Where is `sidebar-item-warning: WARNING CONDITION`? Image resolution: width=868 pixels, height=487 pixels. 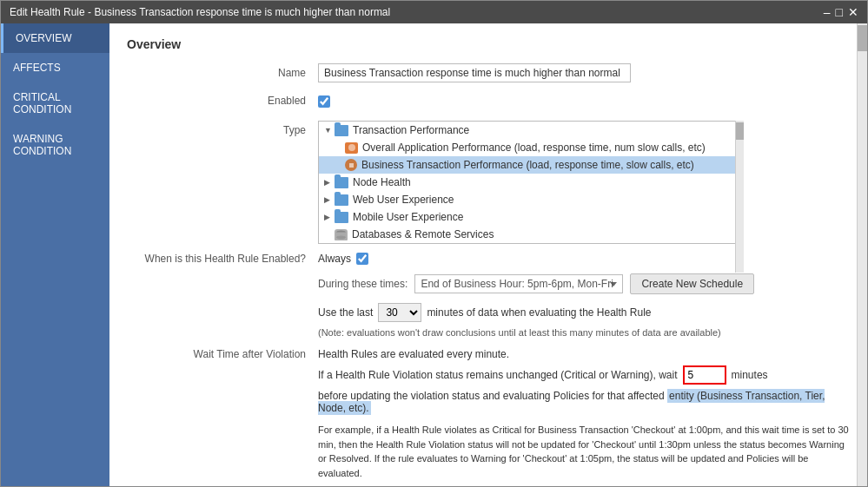
sidebar-item-warning: WARNING CONDITION is located at coordinates (56, 145).